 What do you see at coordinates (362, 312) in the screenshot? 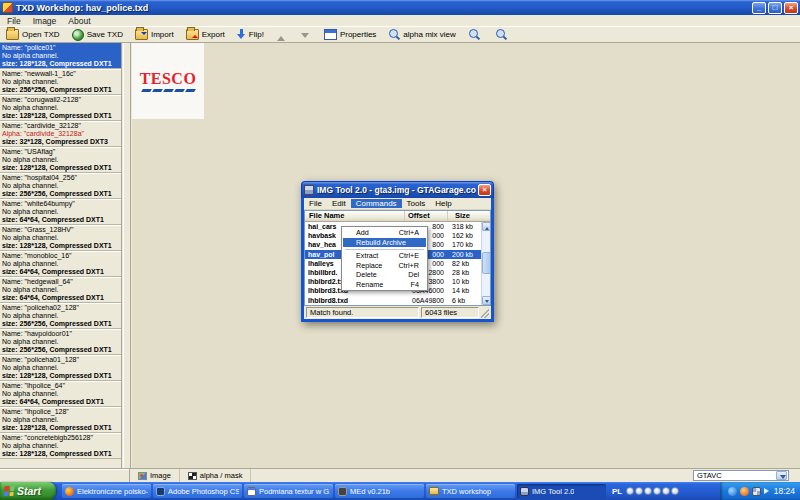
I see `status-message: Match found.` at bounding box center [362, 312].